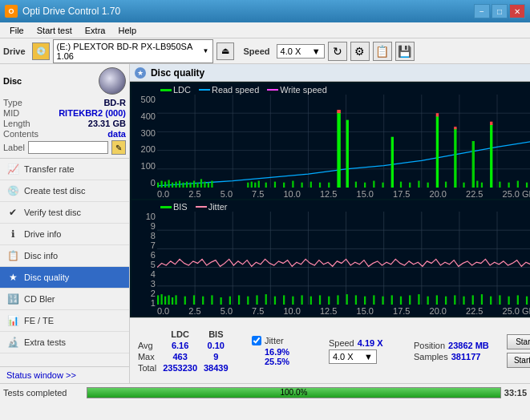  I want to click on bis-legend-jitter: Jitter, so click(212, 207).